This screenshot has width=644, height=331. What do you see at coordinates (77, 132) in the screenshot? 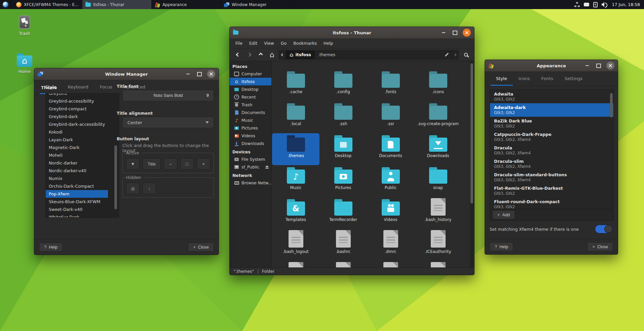
I see `xfwm-theme-item: Kokodi` at bounding box center [77, 132].